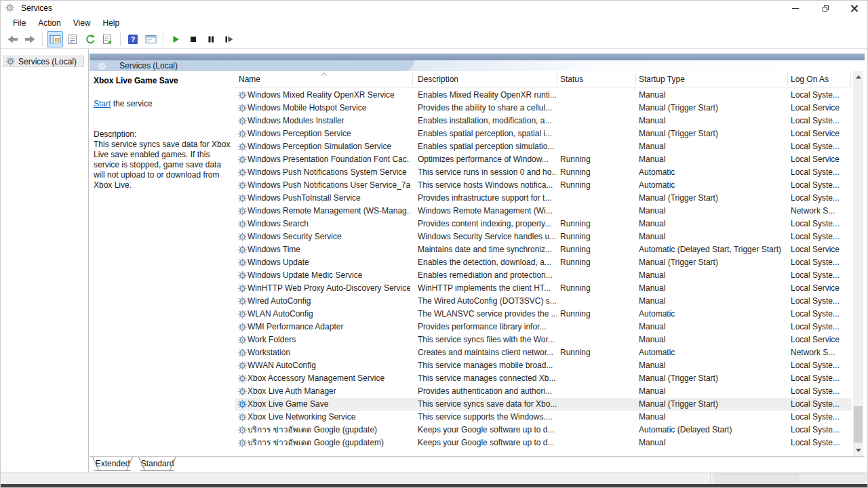  What do you see at coordinates (111, 23) in the screenshot?
I see `menu-item-help: Help` at bounding box center [111, 23].